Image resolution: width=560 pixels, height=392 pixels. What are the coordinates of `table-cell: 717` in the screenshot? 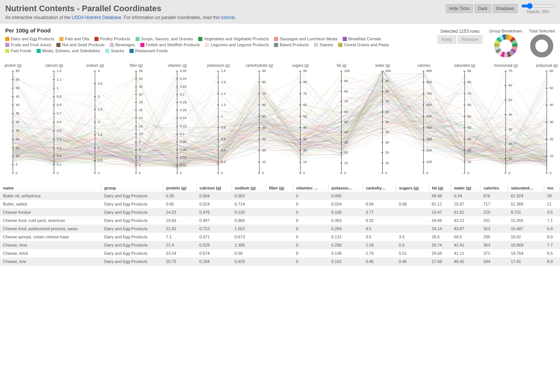 It's located at (494, 204).